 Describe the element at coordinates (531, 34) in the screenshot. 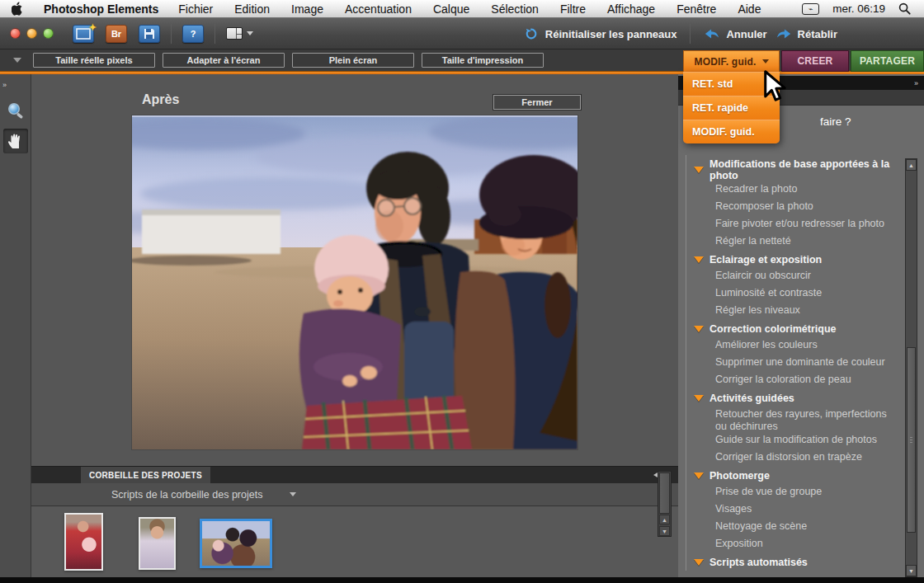

I see `reset-icon` at that location.